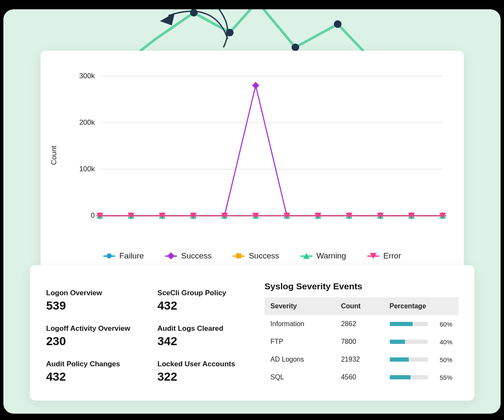  What do you see at coordinates (82, 76) in the screenshot?
I see `ytick-label: 300k` at bounding box center [82, 76].